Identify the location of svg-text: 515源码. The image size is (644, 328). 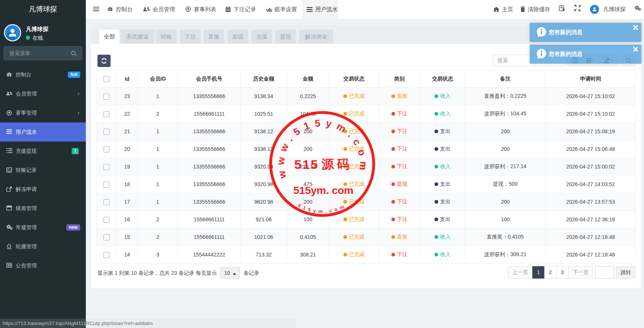
(323, 164).